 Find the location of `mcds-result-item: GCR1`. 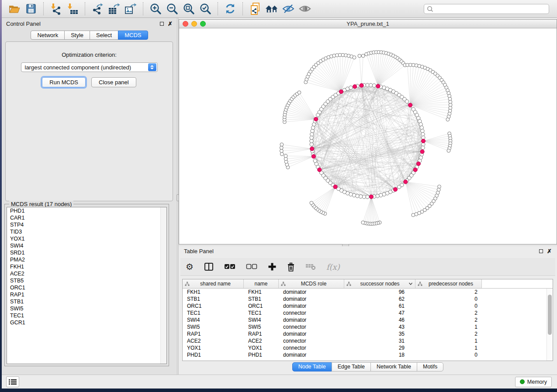

mcds-result-item: GCR1 is located at coordinates (86, 323).